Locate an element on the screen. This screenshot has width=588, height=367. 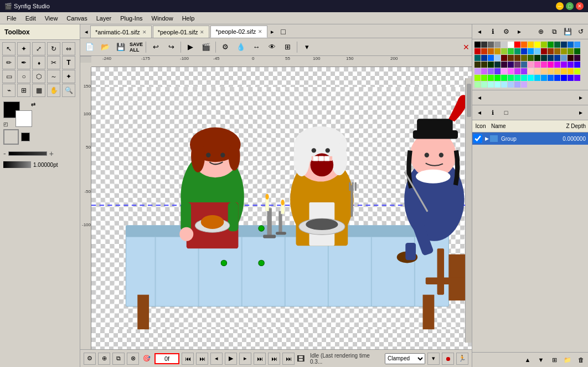
forward-btn: ⏭ is located at coordinates (274, 359).